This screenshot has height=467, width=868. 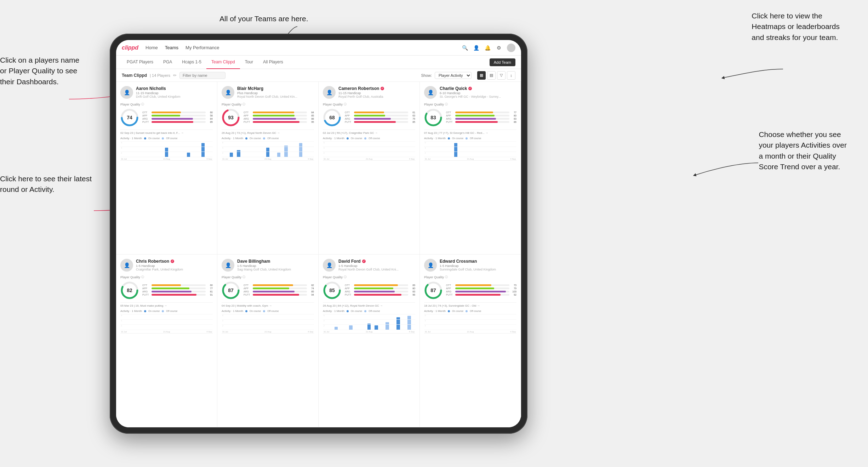 I want to click on recent-round: 26 Aug 23 | 84 (+12), Royal North Devon …, so click(x=369, y=305).